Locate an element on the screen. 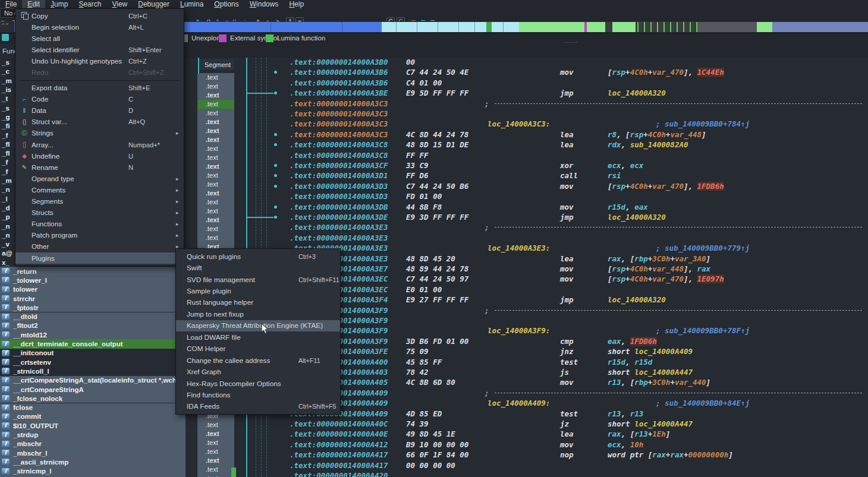 This screenshot has height=477, width=868. disasm-line: .text:000000014000A3E3; is located at coordinates (527, 227).